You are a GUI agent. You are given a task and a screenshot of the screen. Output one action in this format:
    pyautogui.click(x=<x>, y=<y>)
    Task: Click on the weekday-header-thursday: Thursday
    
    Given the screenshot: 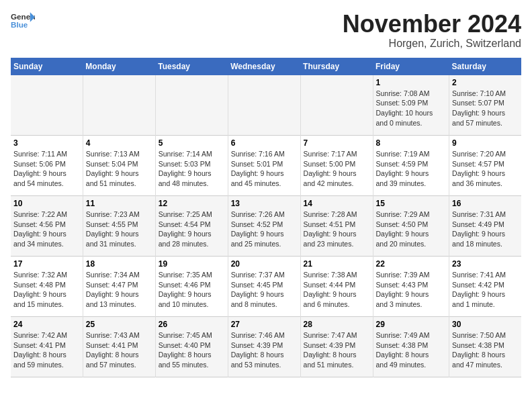 What is the action you would take?
    pyautogui.click(x=337, y=66)
    